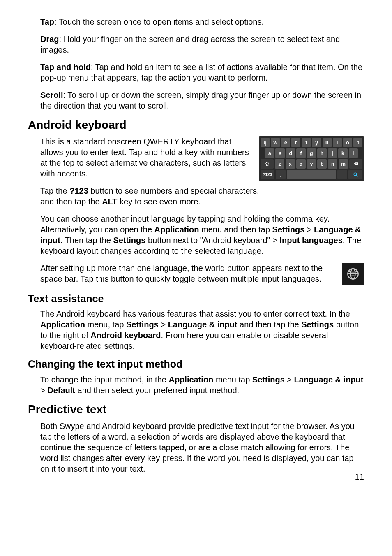 This screenshot has height=556, width=392. I want to click on keyboard-illustration: q w e r t y u i o p a s d f g h j k l, so click(311, 159).